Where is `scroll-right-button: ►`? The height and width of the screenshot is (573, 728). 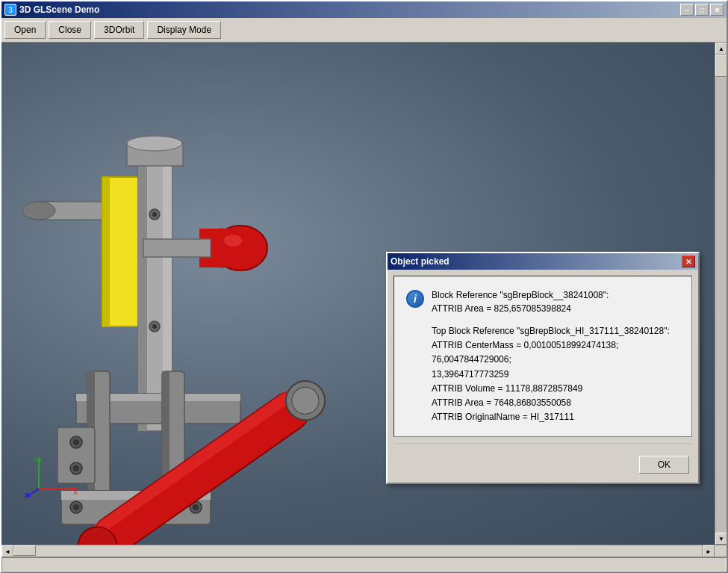
scroll-right-button: ► is located at coordinates (709, 551).